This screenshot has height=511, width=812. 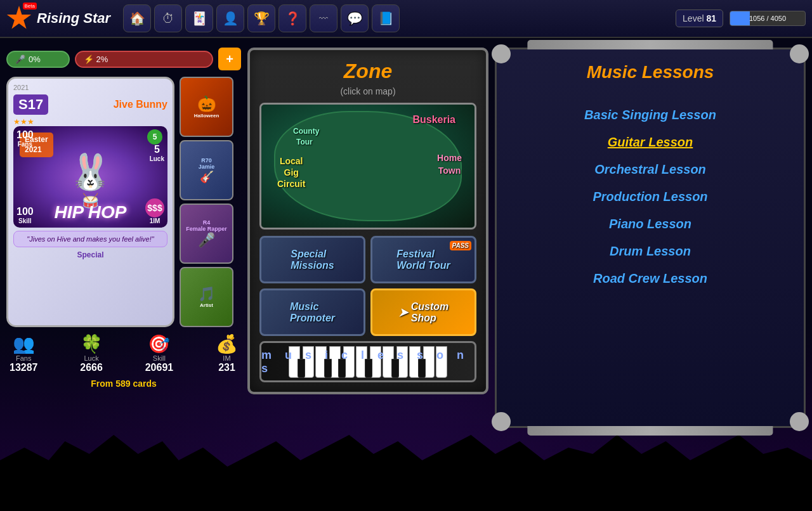 I want to click on card-name: Jive Bunny, so click(x=141, y=105).